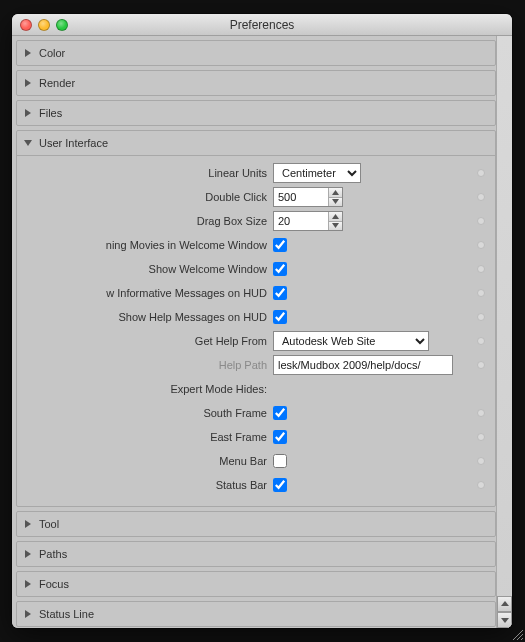  I want to click on section-header-tool: Tool, so click(256, 524).